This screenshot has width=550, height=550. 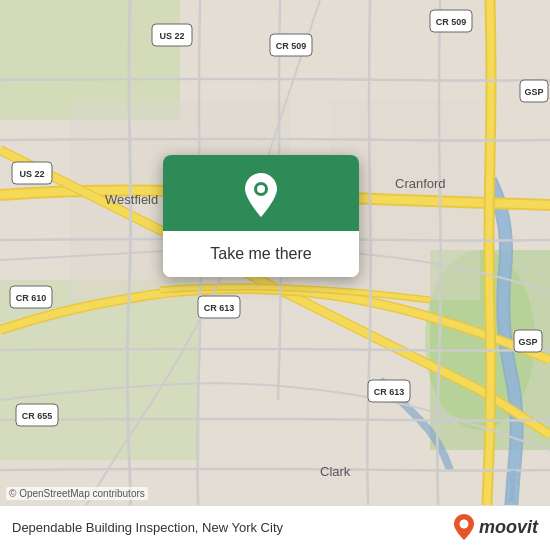 I want to click on svg-text: Clark, so click(x=336, y=472).